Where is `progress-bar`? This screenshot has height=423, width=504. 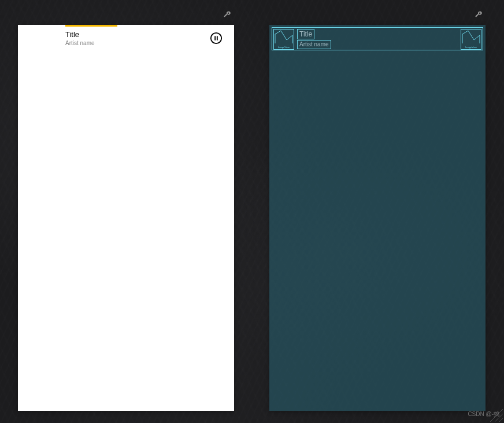 progress-bar is located at coordinates (91, 25).